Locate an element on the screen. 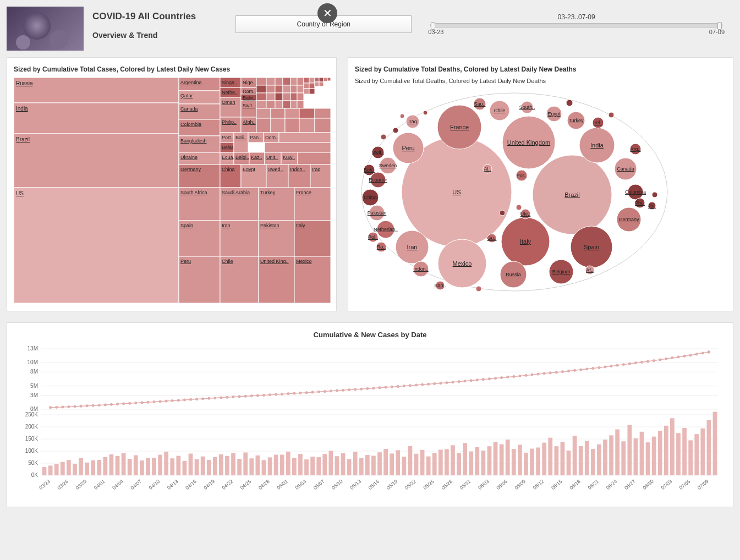  svg-text: Por.. is located at coordinates (522, 175).